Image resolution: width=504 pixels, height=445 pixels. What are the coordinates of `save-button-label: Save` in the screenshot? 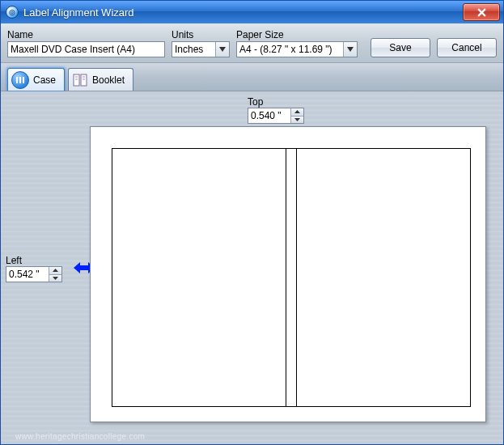 It's located at (400, 48).